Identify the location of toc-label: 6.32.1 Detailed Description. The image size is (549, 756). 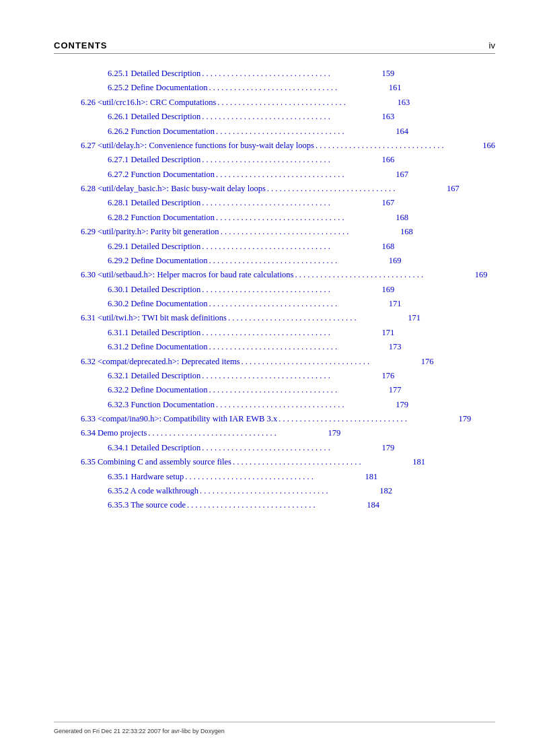
(154, 376).